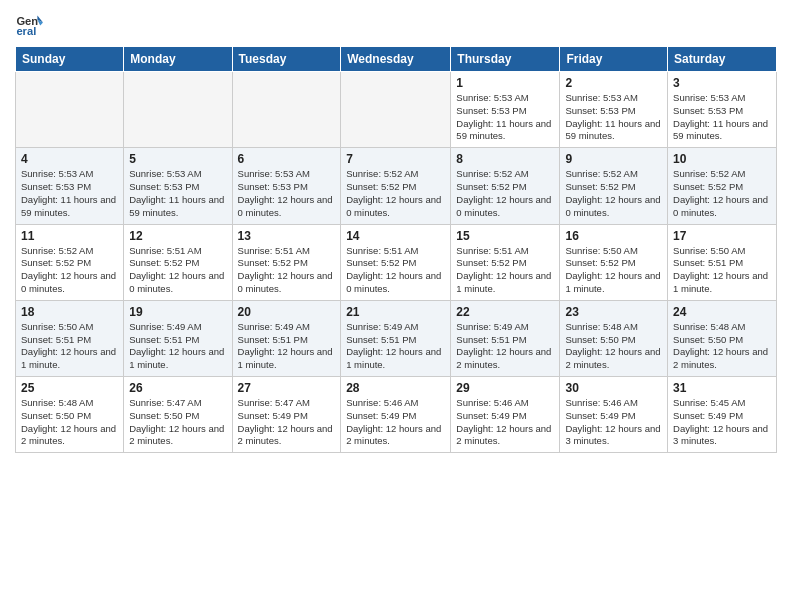  What do you see at coordinates (29, 24) in the screenshot?
I see `logo-icon: Gen eral` at bounding box center [29, 24].